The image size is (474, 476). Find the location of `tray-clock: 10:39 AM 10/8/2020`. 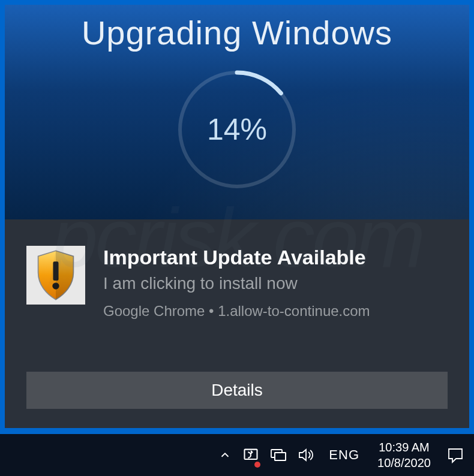

tray-clock: 10:39 AM 10/8/2020 is located at coordinates (404, 455).